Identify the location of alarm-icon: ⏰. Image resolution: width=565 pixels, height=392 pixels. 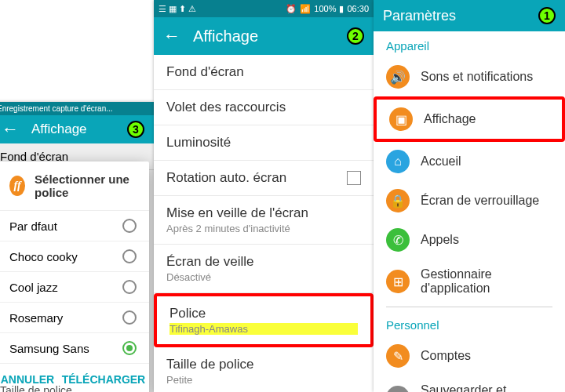
(291, 9).